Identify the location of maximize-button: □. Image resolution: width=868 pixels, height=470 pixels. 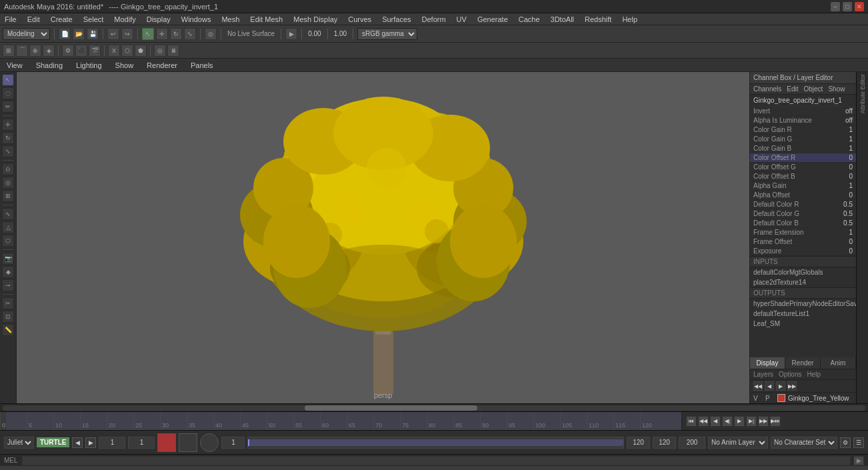
(847, 7).